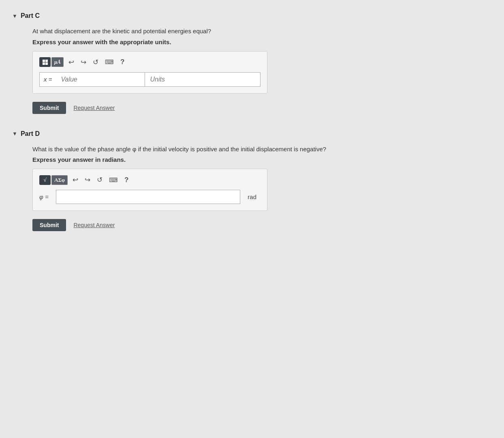 This screenshot has height=438, width=504. Describe the element at coordinates (262, 42) in the screenshot. I see `part-c-instruction: Express your answer with the appropriate…` at that location.